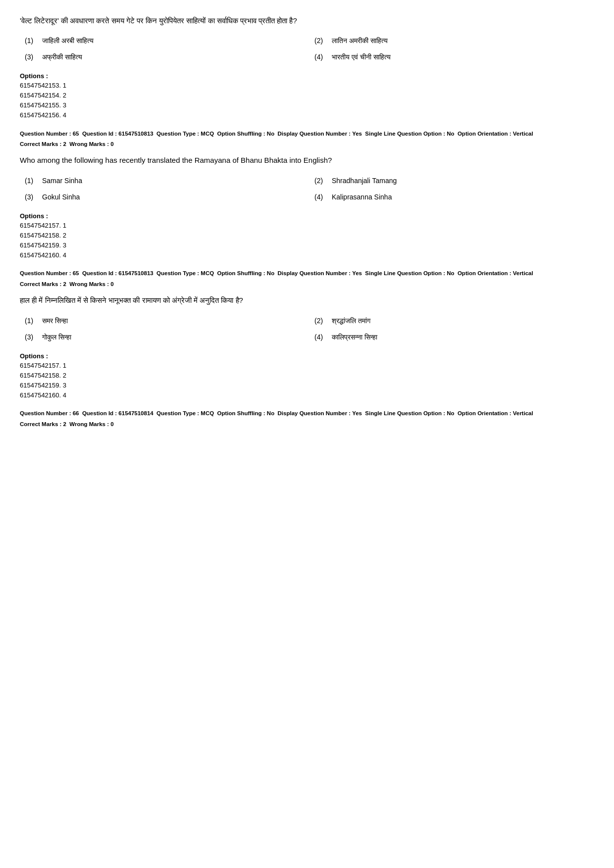 The width and height of the screenshot is (614, 868). What do you see at coordinates (355, 338) in the screenshot?
I see `option-text-q65-h-4: कालिप्रसन्ना सिन्हा` at bounding box center [355, 338].